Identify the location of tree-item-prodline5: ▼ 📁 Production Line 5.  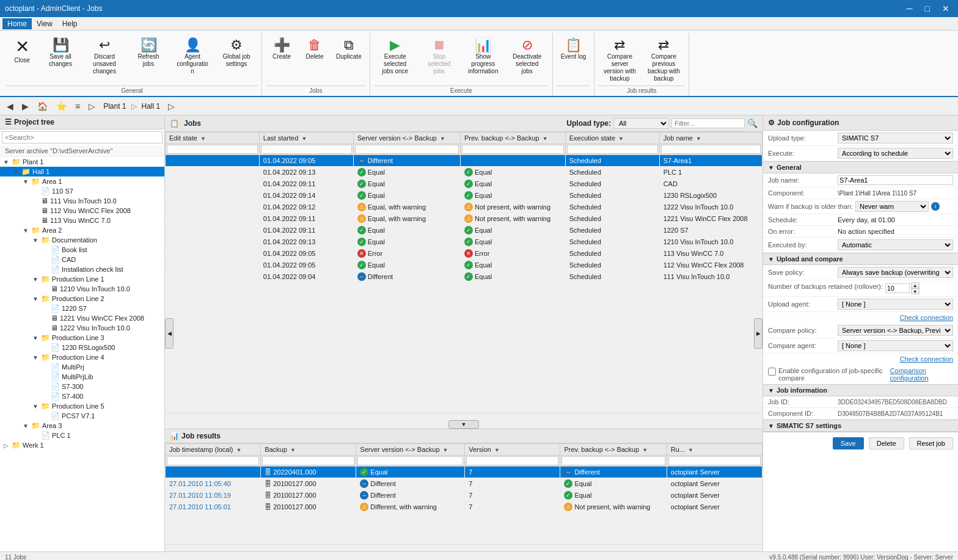
(82, 406).